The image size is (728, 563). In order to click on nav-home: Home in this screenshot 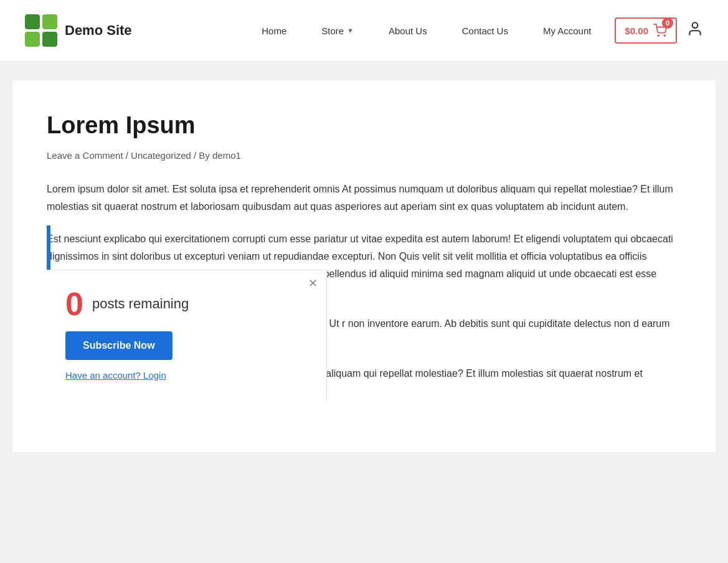, I will do `click(274, 31)`.